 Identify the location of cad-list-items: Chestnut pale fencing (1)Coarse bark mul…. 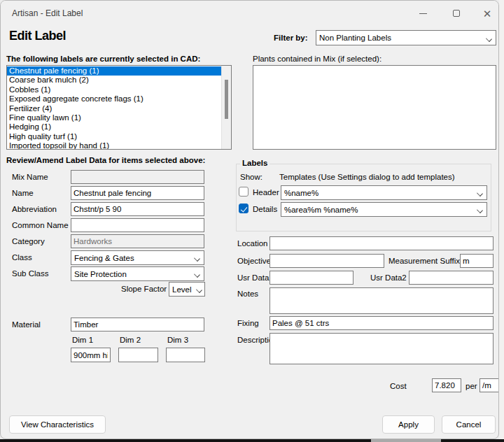
(114, 108).